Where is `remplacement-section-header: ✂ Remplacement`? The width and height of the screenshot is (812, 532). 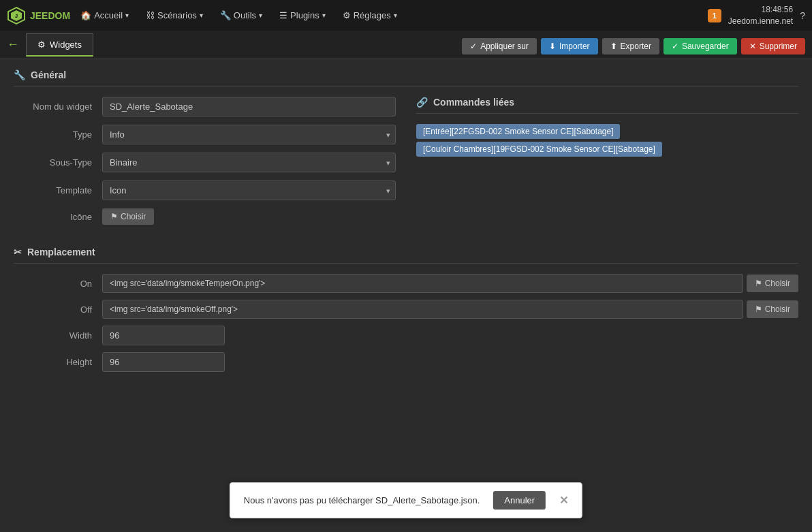
remplacement-section-header: ✂ Remplacement is located at coordinates (406, 255).